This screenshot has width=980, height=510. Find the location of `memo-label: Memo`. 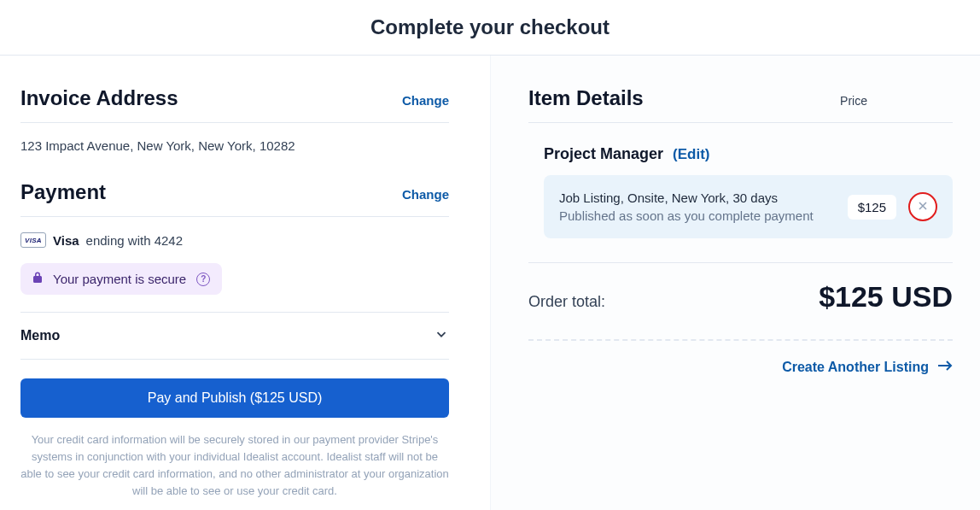

memo-label: Memo is located at coordinates (40, 336).